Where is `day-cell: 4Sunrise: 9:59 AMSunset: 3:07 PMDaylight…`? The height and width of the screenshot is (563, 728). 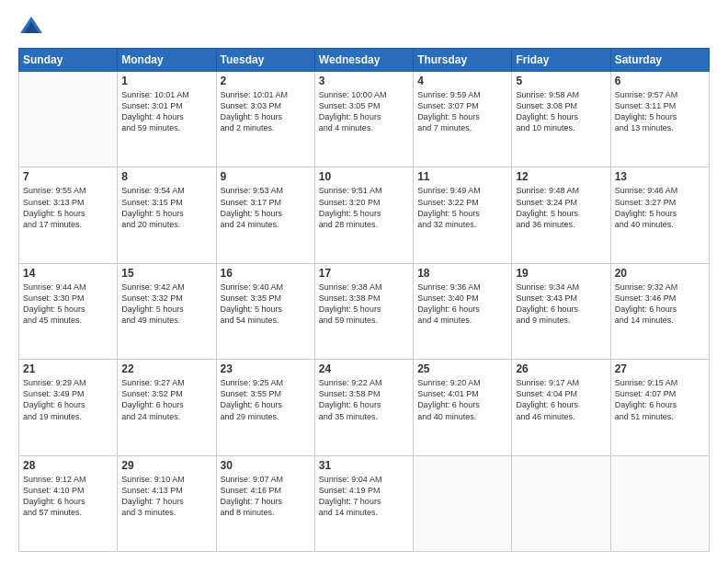 day-cell: 4Sunrise: 9:59 AMSunset: 3:07 PMDaylight… is located at coordinates (463, 120).